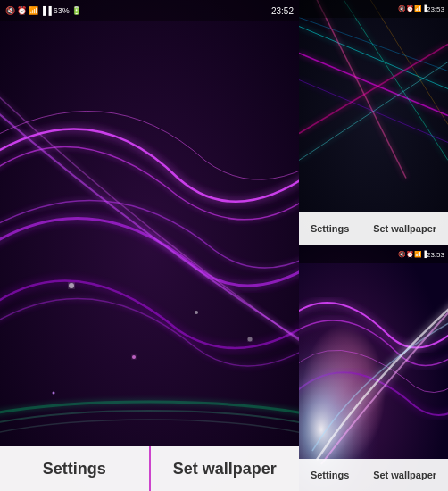 Image resolution: width=448 pixels, height=491 pixels. Describe the element at coordinates (373, 9) in the screenshot. I see `right-top-status-bar: 🔇⏰📶▐ 23:53` at that location.